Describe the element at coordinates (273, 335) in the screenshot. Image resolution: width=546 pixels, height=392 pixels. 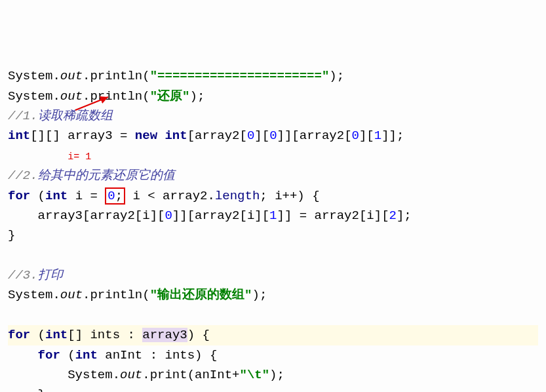
I see `code-line-highlighted: for (int[] ints : array3) {` at that location.